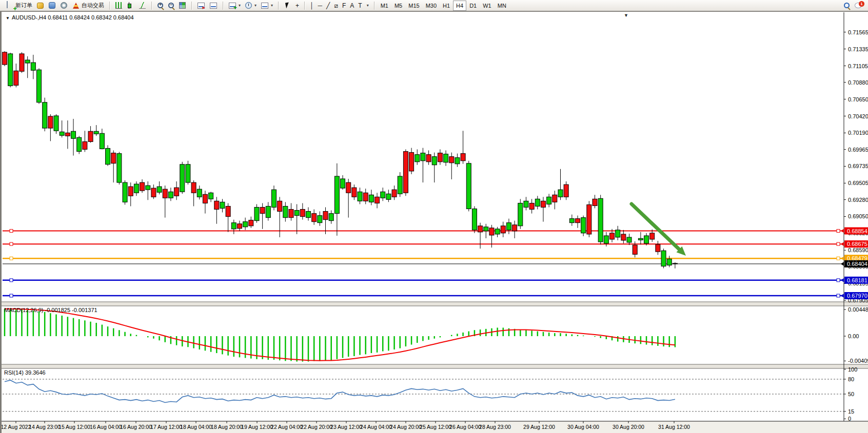  Describe the element at coordinates (626, 15) in the screenshot. I see `chart-shift-marker: ▼` at that location.